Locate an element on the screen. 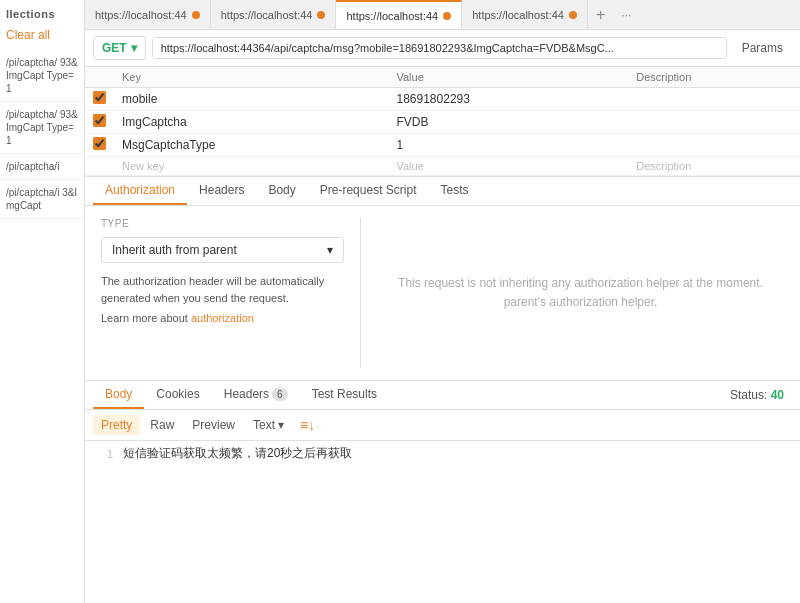 This screenshot has width=800, height=603. param-2-desc is located at coordinates (714, 146).